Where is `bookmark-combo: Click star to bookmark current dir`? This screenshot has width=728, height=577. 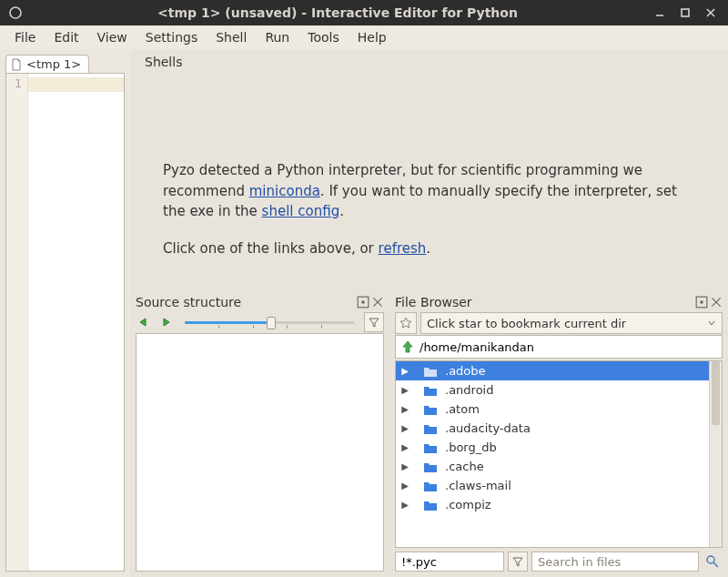 bookmark-combo: Click star to bookmark current dir is located at coordinates (571, 323).